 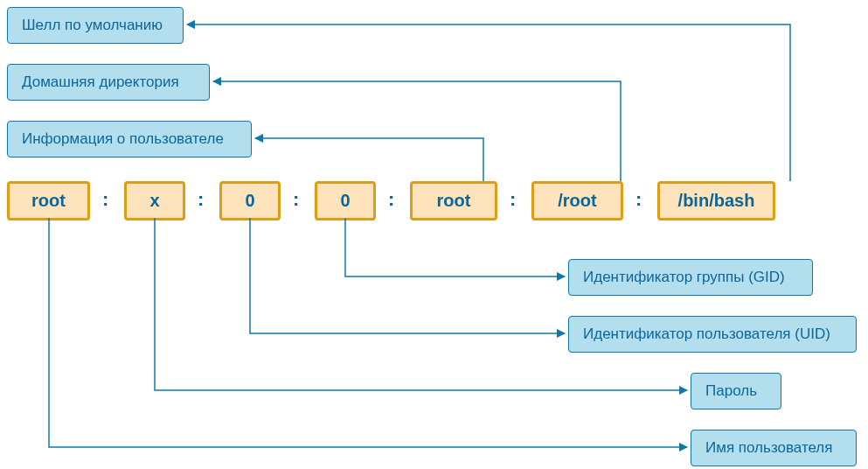 I want to click on field-home: /root, so click(x=577, y=201).